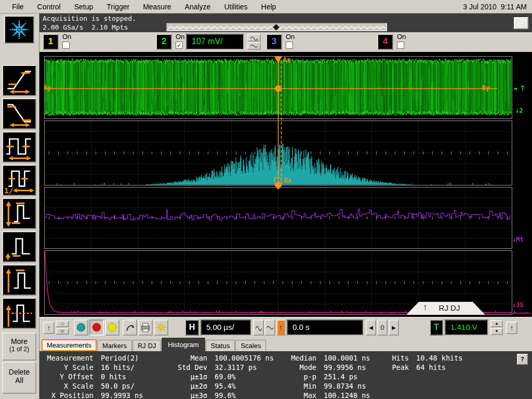  I want to click on measurement-toolbar: 1/ More (1 of 2) Delete All, so click(20, 206).